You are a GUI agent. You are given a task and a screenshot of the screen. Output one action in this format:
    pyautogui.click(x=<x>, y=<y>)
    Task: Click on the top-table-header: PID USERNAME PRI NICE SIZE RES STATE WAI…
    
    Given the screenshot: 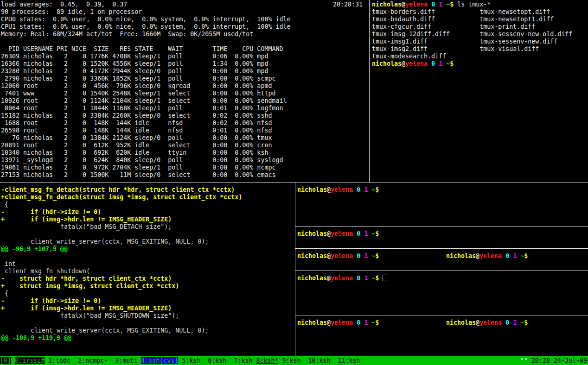 What is the action you would take?
    pyautogui.click(x=146, y=49)
    